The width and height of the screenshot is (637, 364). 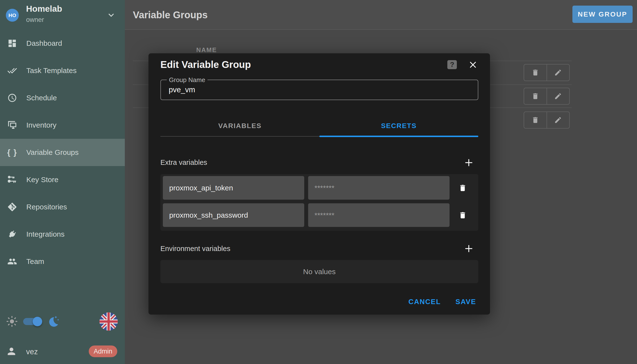 What do you see at coordinates (424, 302) in the screenshot?
I see `cancel-button: CANCEL` at bounding box center [424, 302].